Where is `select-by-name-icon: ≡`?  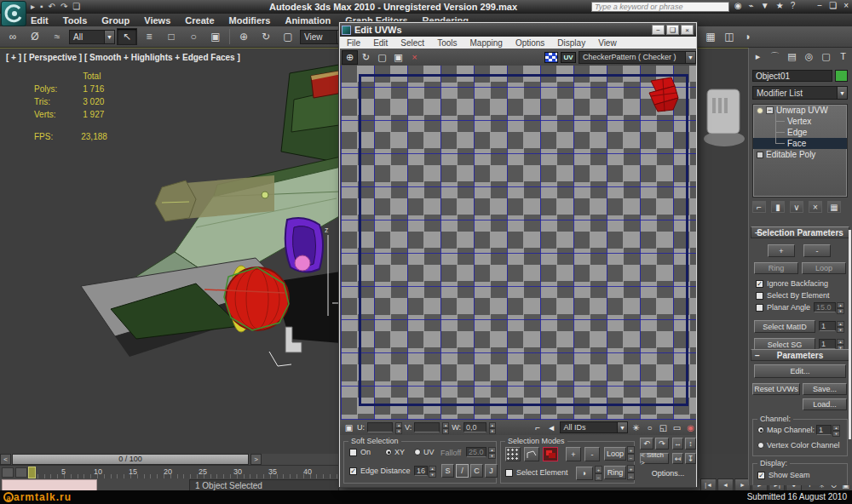 select-by-name-icon: ≡ is located at coordinates (149, 37).